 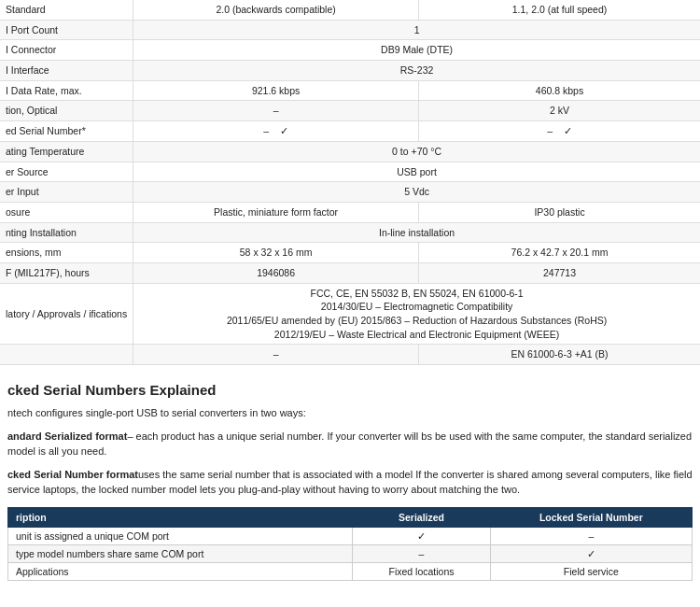 I want to click on spec-value: USB port, so click(x=416, y=172).